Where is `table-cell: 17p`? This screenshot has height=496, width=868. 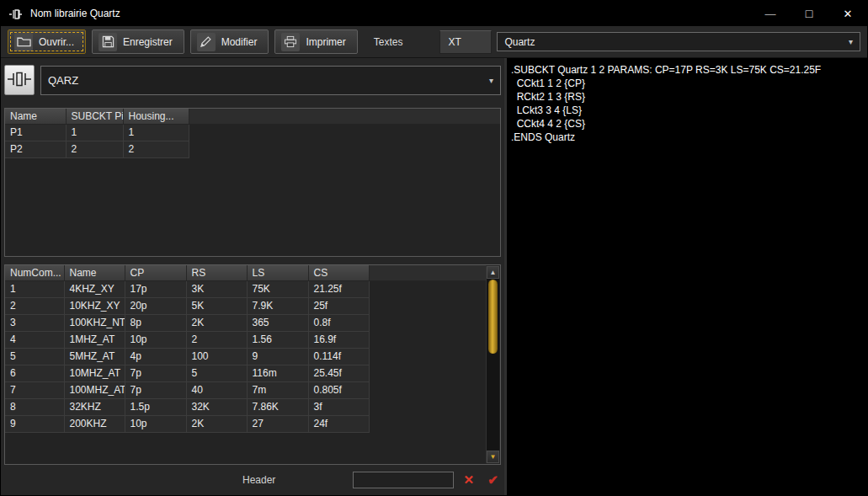
table-cell: 17p is located at coordinates (155, 289).